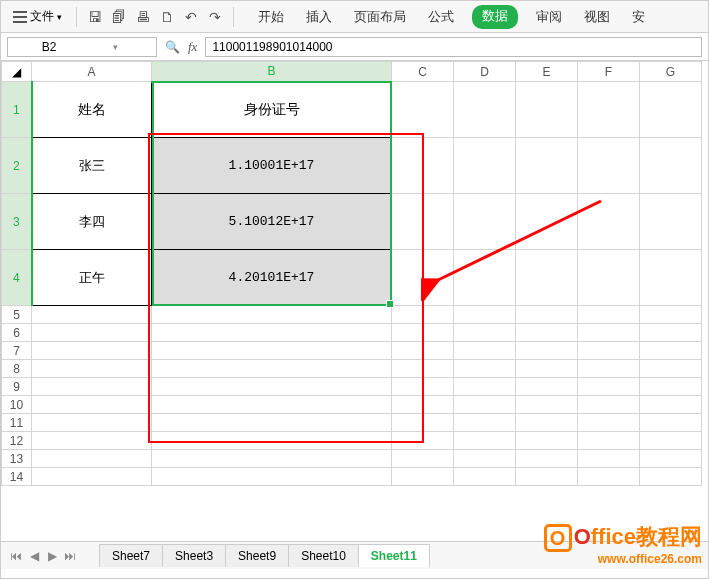  What do you see at coordinates (167, 17) in the screenshot?
I see `preview-icon: 🗋` at bounding box center [167, 17].